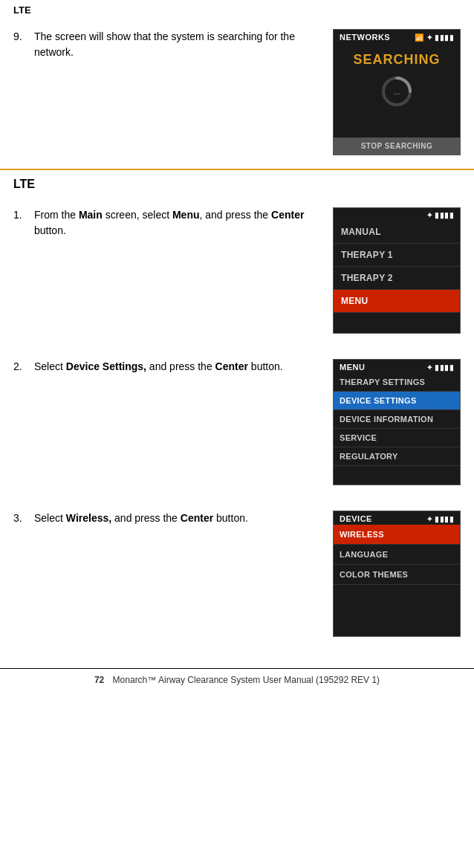  Describe the element at coordinates (397, 232) in the screenshot. I see `menu-item-manual: MANUAL` at that location.